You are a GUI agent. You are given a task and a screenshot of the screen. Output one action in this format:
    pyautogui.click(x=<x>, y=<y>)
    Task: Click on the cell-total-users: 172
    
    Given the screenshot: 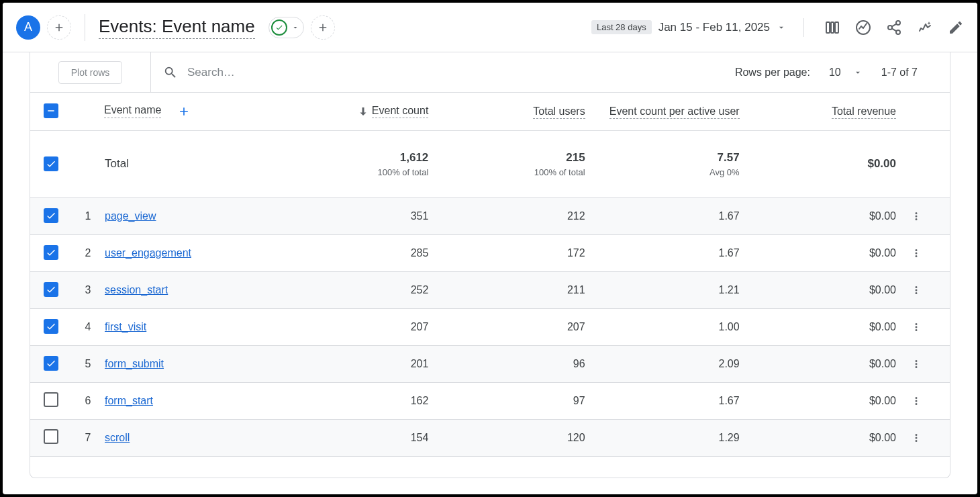 What is the action you would take?
    pyautogui.click(x=520, y=253)
    